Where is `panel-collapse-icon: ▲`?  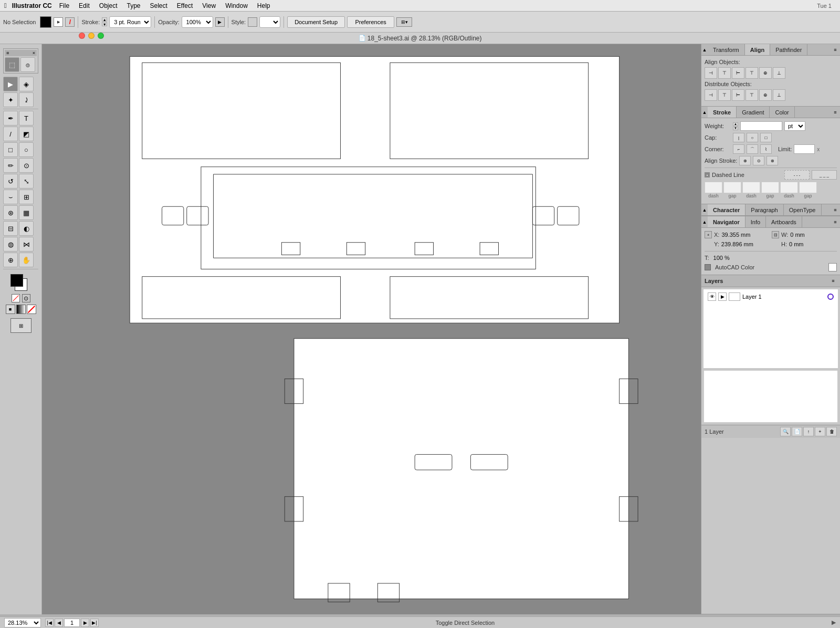 panel-collapse-icon: ▲ is located at coordinates (705, 49).